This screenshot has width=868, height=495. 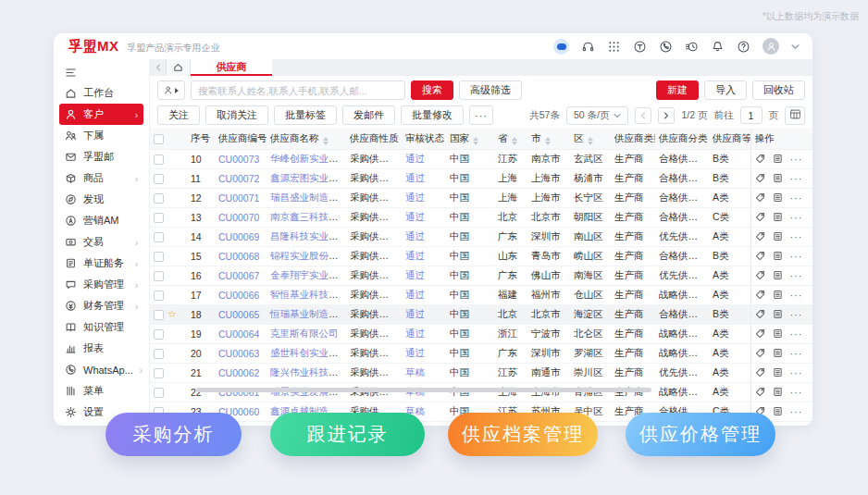 What do you see at coordinates (241, 333) in the screenshot?
I see `cell-code: CU00064` at bounding box center [241, 333].